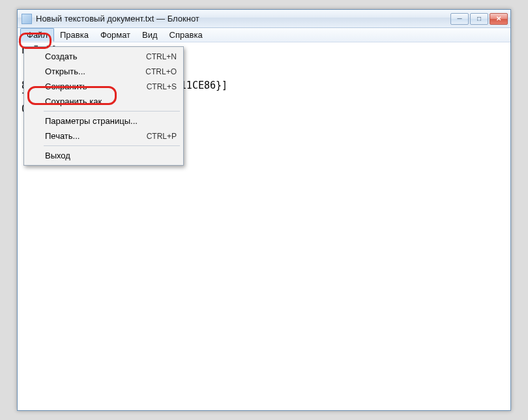  I want to click on menu-item-save-as: Сохранить как..., so click(104, 102).